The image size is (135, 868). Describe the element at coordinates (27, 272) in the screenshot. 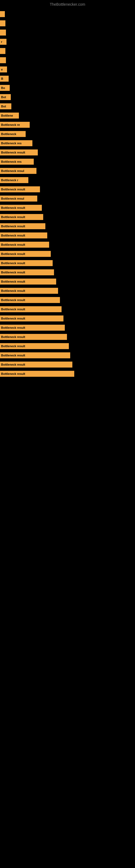

I see `bottleneck-bar-28: Bottleneck result` at that location.